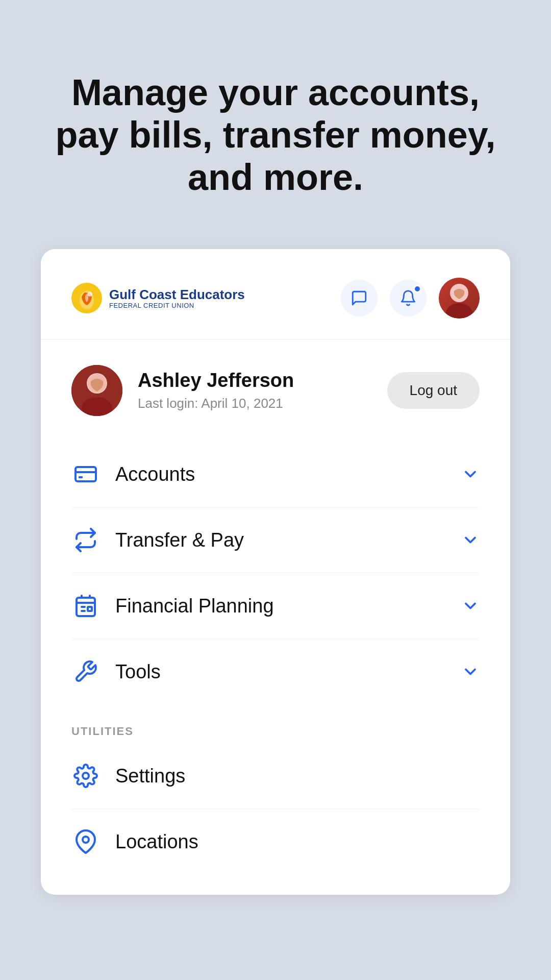 Image resolution: width=551 pixels, height=980 pixels. What do you see at coordinates (276, 385) in the screenshot?
I see `user-row: Ashley Jefferson Last login: April 10, 2…` at bounding box center [276, 385].